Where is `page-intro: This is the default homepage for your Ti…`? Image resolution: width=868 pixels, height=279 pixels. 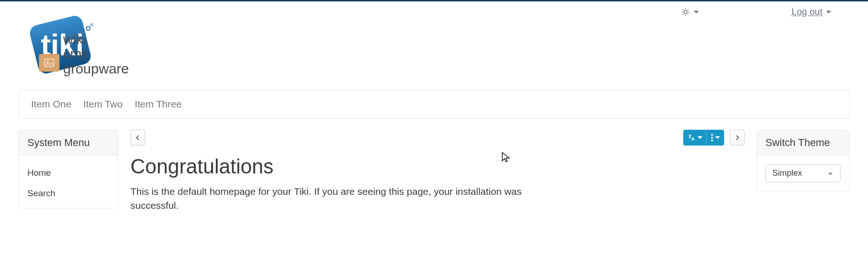
page-intro: This is the default homepage for your Ti… is located at coordinates (335, 199).